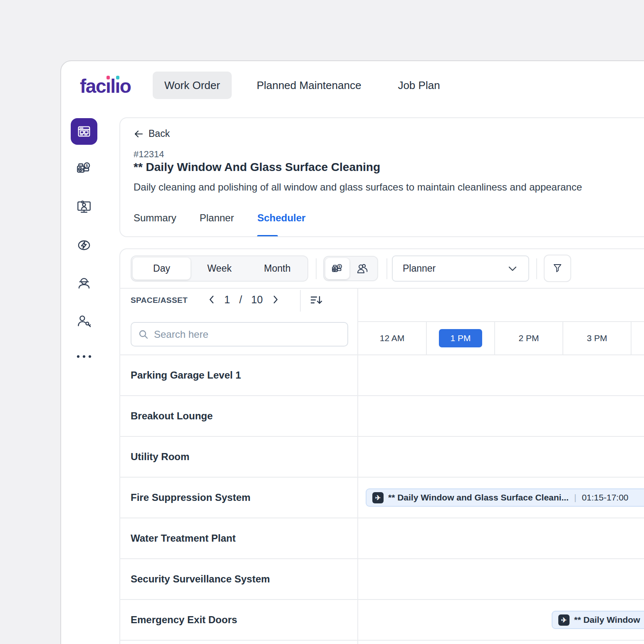 This screenshot has height=644, width=644. Describe the element at coordinates (220, 220) in the screenshot. I see `work-order-tabs: SummaryPlannerScheduler` at that location.